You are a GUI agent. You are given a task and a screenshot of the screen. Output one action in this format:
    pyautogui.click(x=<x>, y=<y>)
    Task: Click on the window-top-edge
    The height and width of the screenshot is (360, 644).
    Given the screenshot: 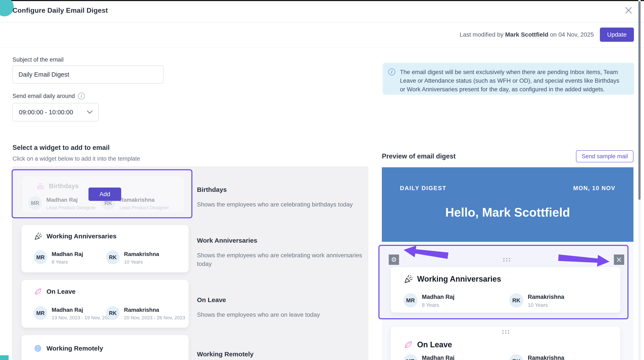 What is the action you would take?
    pyautogui.click(x=322, y=0)
    